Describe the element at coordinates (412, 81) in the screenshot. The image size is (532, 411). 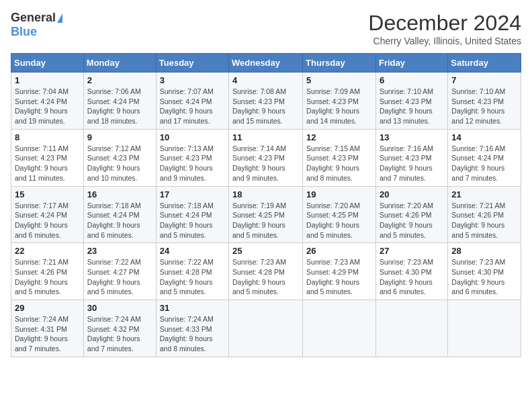
I see `day-number: 6` at that location.